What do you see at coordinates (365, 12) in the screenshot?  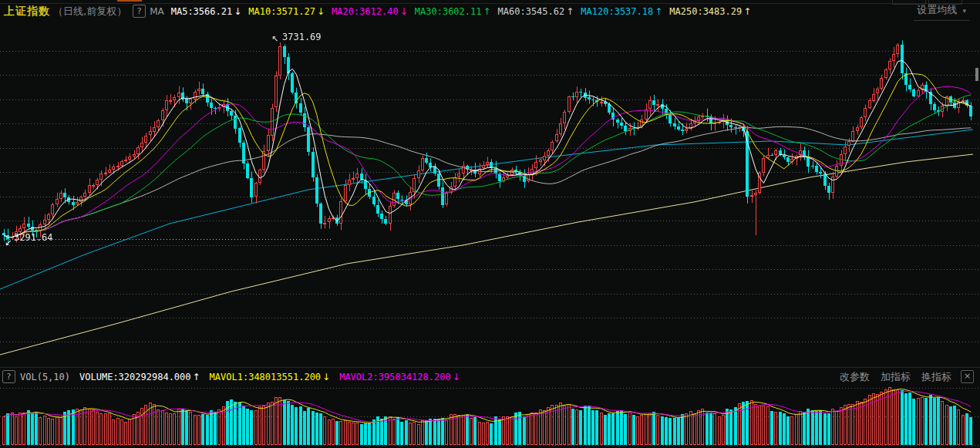 I see `ma20-value: MA20:3612.40` at bounding box center [365, 12].